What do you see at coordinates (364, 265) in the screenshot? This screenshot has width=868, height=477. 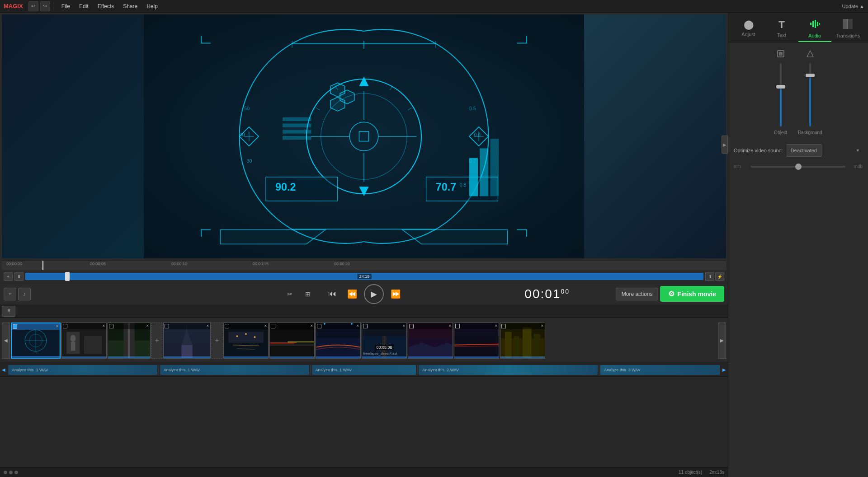 I see `timeline-ruler: 00:00:00 00:00:05 00:00:10 00:00:15 00:0…` at bounding box center [364, 265].